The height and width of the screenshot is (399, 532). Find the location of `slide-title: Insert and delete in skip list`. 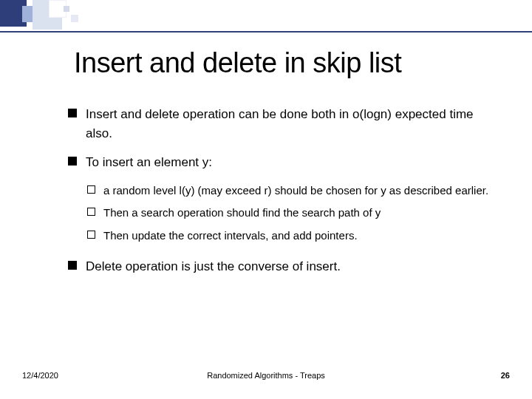

slide-title: Insert and delete in skip list is located at coordinates (281, 64).